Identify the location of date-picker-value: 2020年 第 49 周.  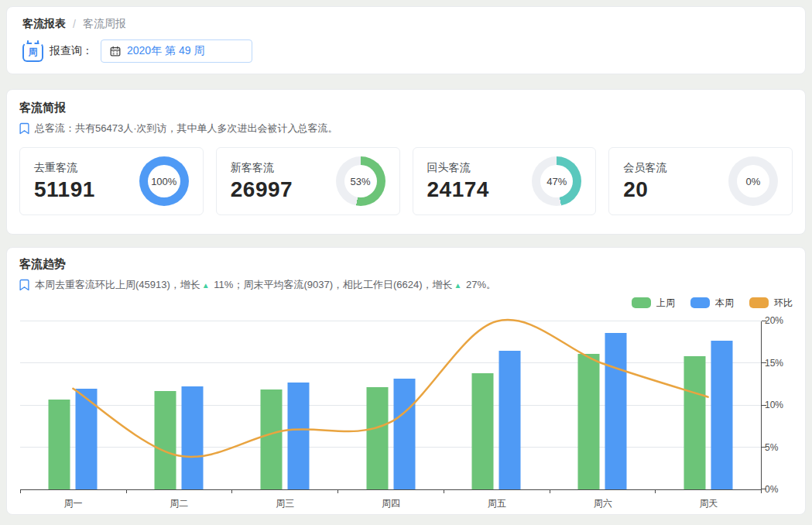
(166, 51).